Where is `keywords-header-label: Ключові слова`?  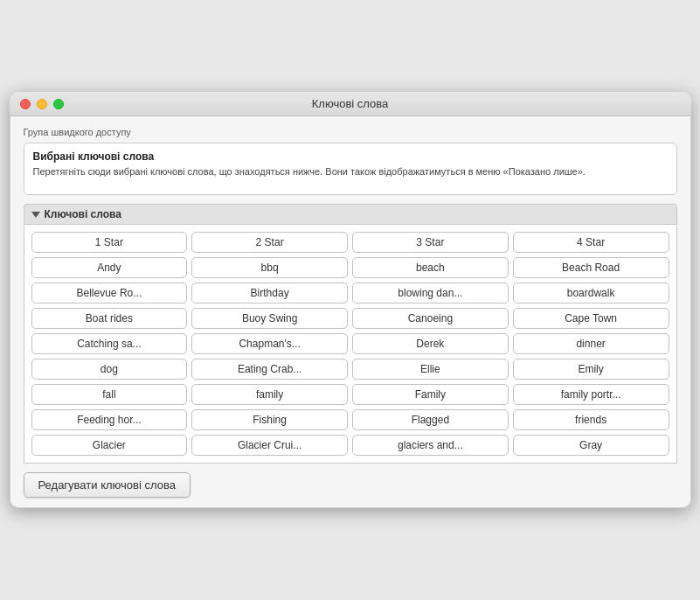 keywords-header-label: Ключові слова is located at coordinates (83, 214).